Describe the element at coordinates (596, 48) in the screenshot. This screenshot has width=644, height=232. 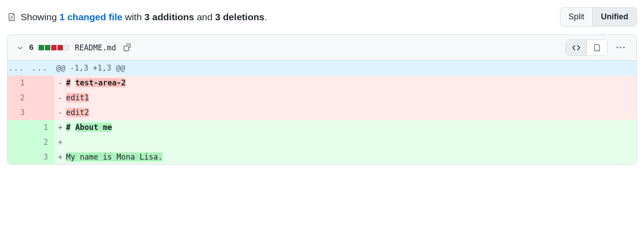
I see `file-header-right` at that location.